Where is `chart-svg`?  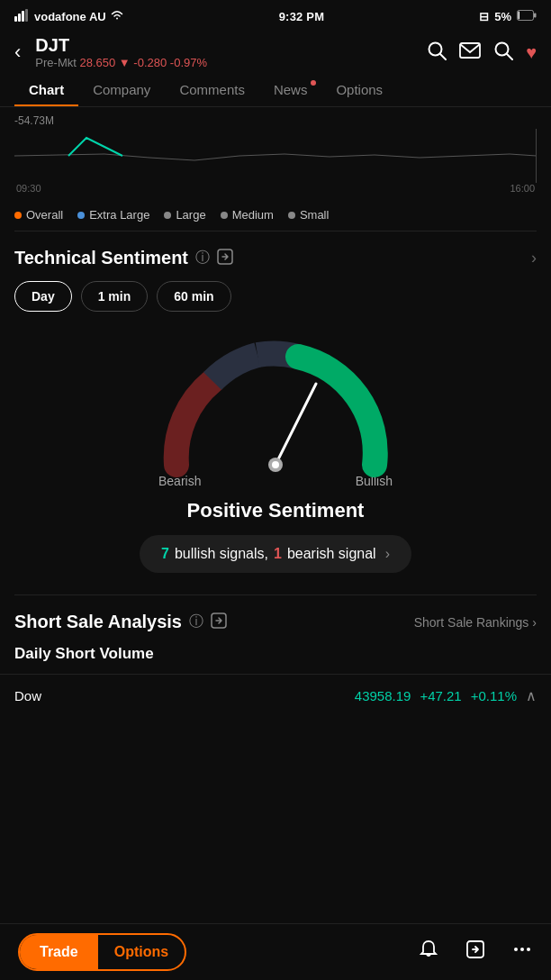
chart-svg is located at coordinates (276, 156).